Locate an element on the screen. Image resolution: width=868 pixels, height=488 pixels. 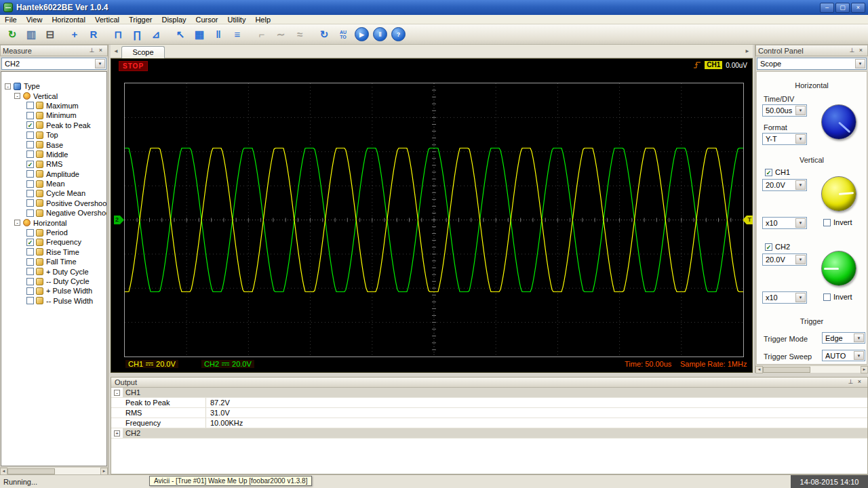
menu-cursor: Cursor is located at coordinates (208, 20).